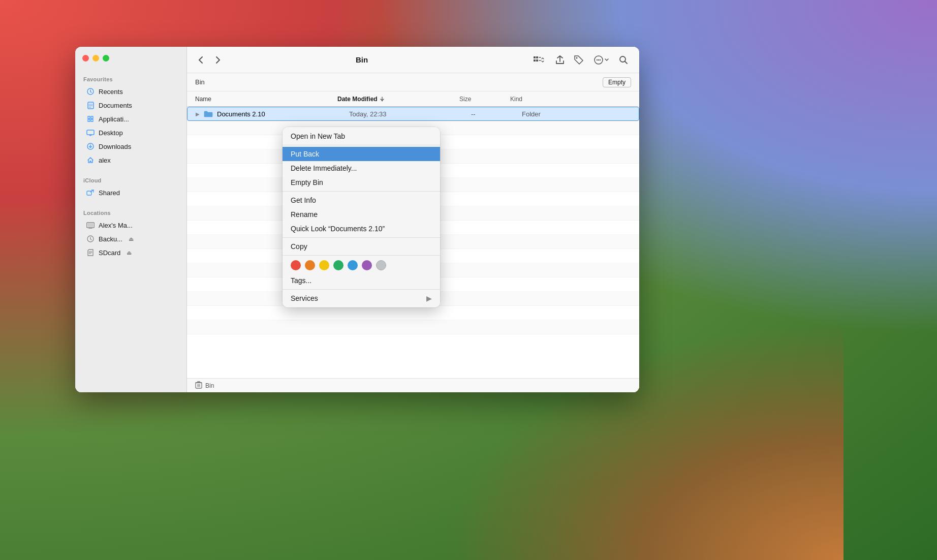 The image size is (937, 560). Describe the element at coordinates (90, 91) in the screenshot. I see `clock-icon` at that location.